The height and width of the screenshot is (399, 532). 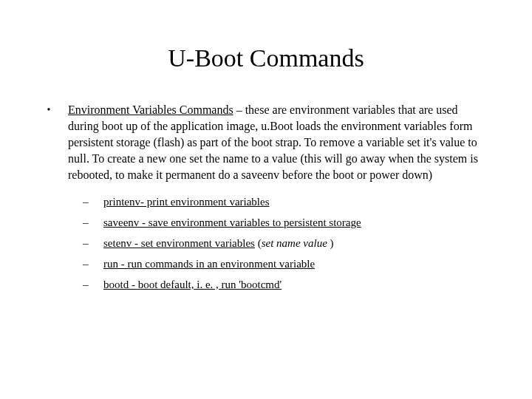 I want to click on list-item: – bootd - boot default, i. e. , run 'boo…, so click(x=285, y=284).